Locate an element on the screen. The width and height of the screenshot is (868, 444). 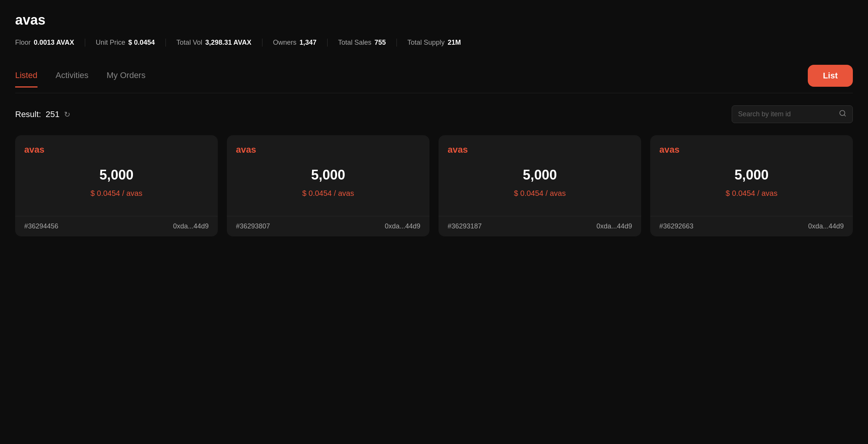
stat-value: 755 is located at coordinates (380, 42).